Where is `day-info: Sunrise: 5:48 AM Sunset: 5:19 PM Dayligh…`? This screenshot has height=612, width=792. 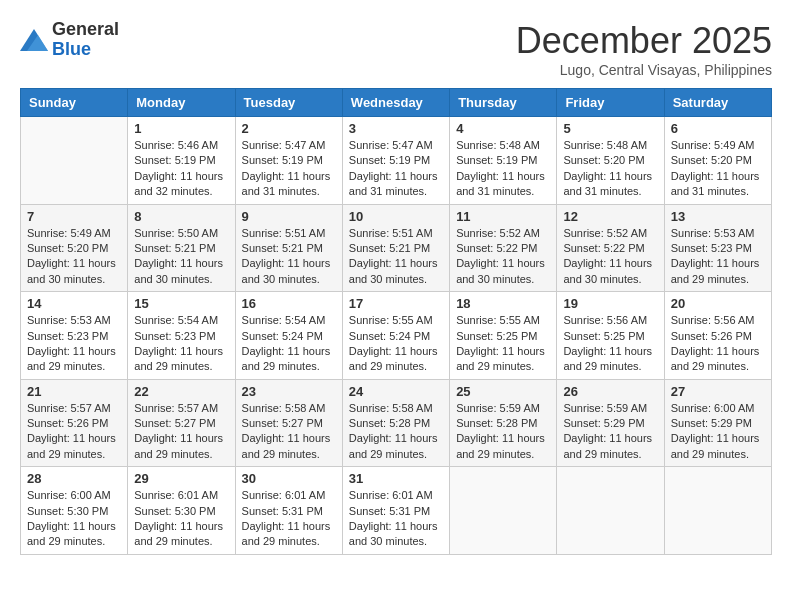 day-info: Sunrise: 5:48 AM Sunset: 5:19 PM Dayligh… is located at coordinates (503, 169).